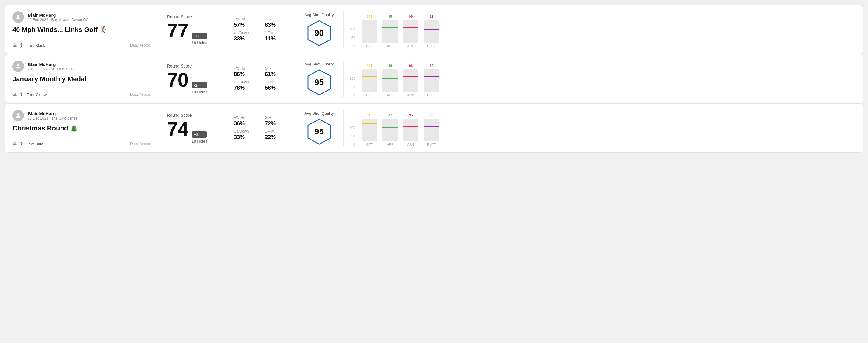 The width and height of the screenshot is (868, 343). I want to click on stats-row-bottom: Up/Down 78% 1 Putt 56%, so click(260, 86).